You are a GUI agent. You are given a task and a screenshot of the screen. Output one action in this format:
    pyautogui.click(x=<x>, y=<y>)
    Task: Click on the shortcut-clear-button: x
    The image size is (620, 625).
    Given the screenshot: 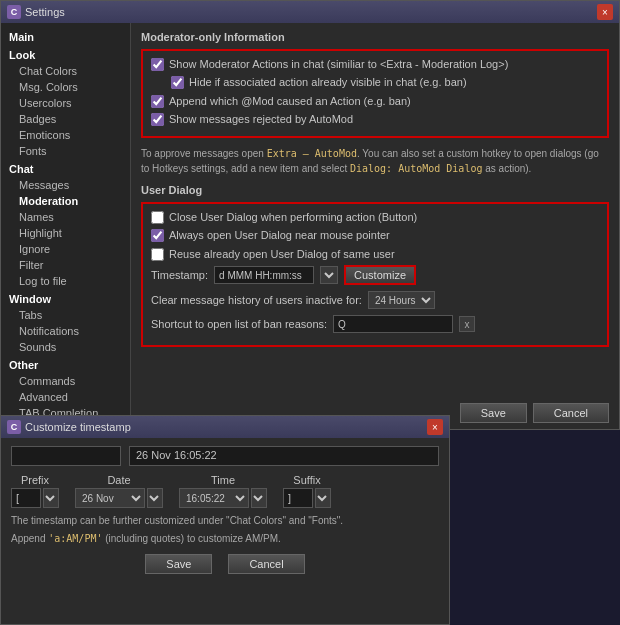 What is the action you would take?
    pyautogui.click(x=467, y=324)
    